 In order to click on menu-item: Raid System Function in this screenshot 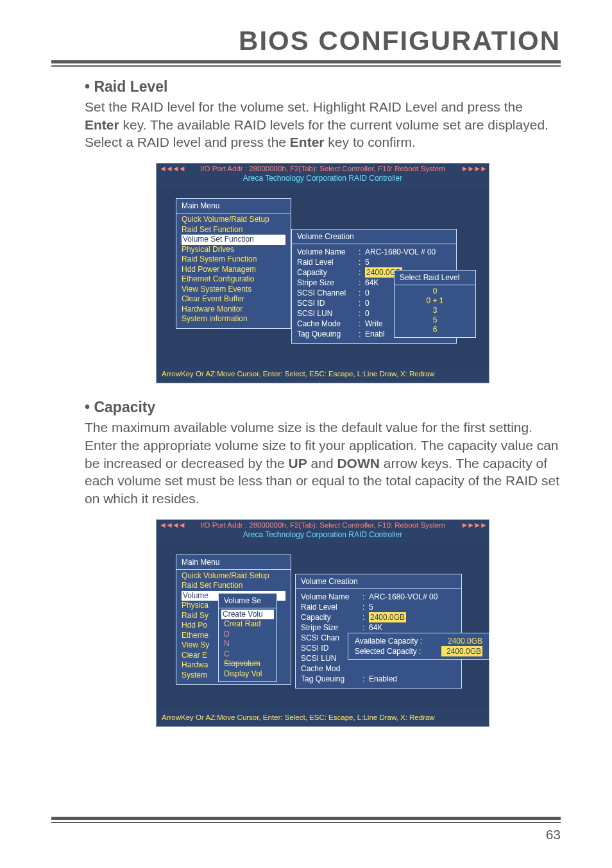, I will do `click(234, 260)`.